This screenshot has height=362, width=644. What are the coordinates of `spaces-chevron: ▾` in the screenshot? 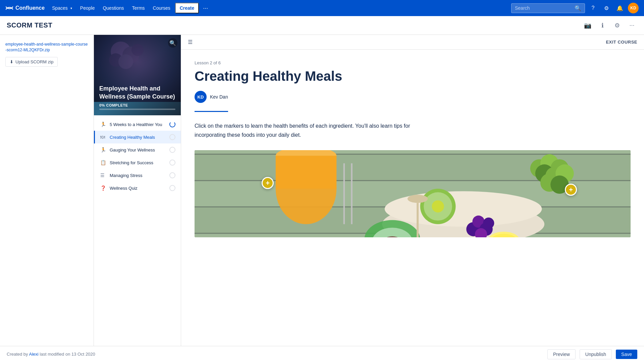 It's located at (71, 8).